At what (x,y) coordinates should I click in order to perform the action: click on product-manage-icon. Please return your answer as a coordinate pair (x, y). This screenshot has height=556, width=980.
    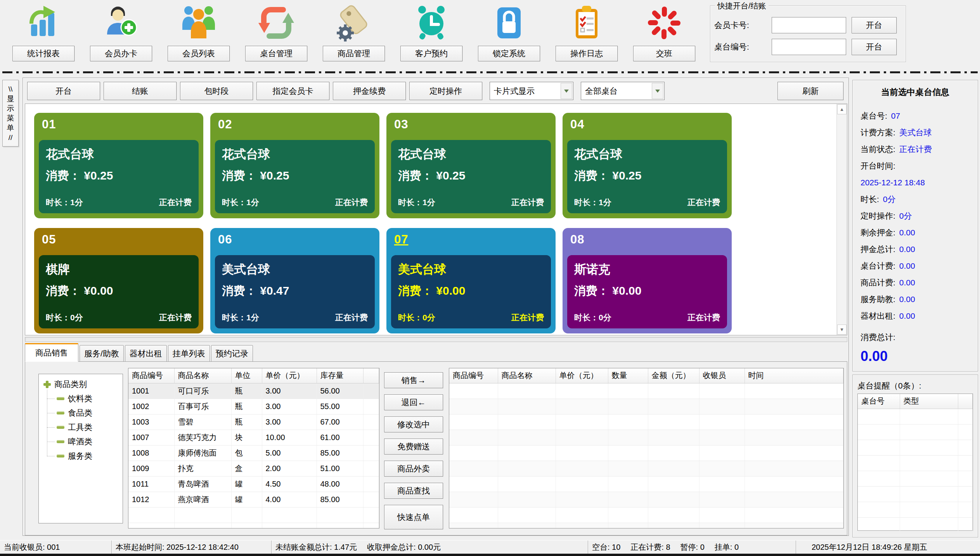
    Looking at the image, I should click on (354, 23).